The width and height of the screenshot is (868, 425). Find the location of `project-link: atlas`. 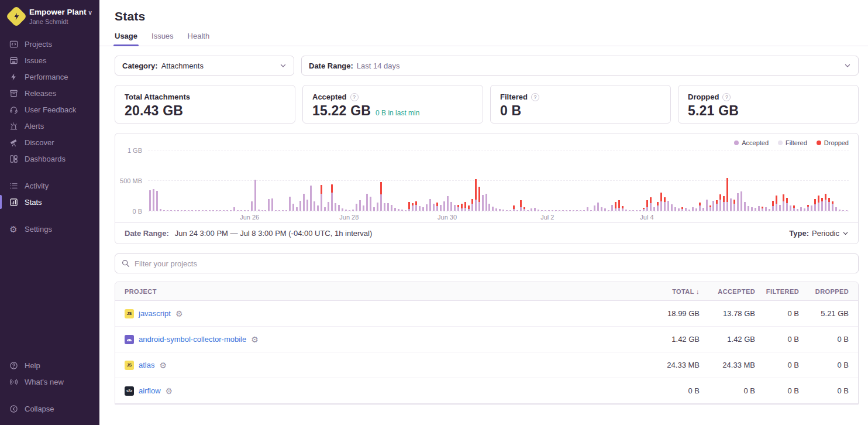

project-link: atlas is located at coordinates (146, 365).